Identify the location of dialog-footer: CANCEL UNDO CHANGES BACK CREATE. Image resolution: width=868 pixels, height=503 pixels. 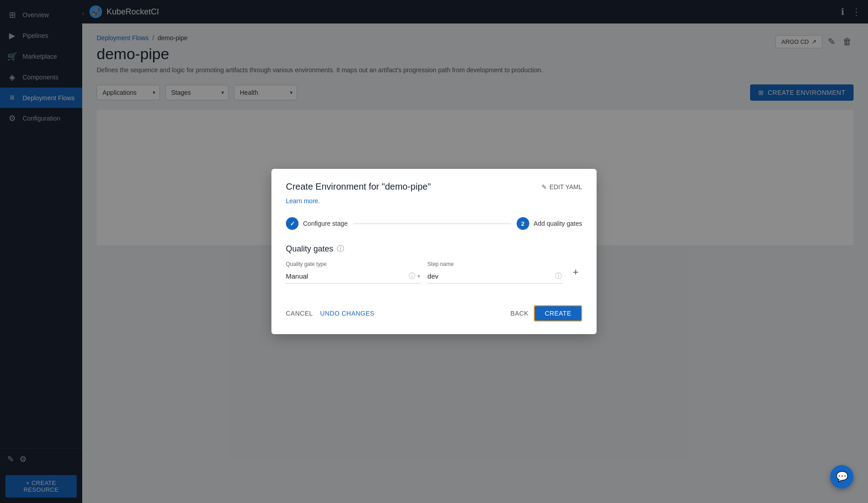
(434, 310).